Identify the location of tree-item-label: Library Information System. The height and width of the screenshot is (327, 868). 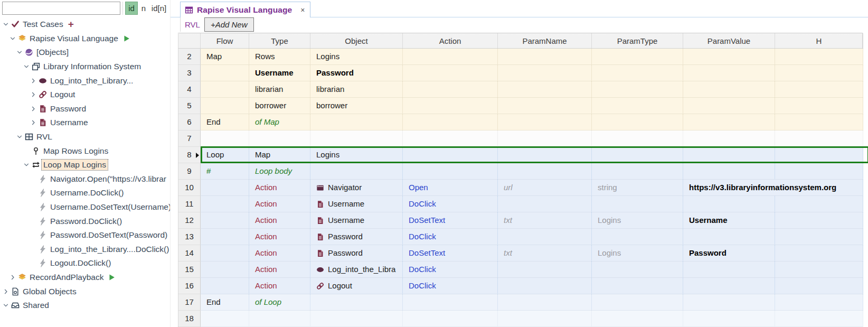
(92, 67).